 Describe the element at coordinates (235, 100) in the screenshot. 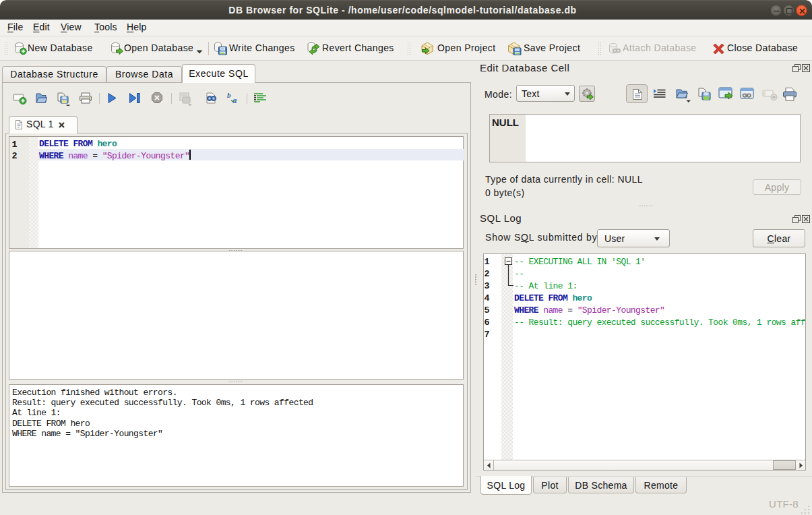

I see `svg-text: a` at that location.